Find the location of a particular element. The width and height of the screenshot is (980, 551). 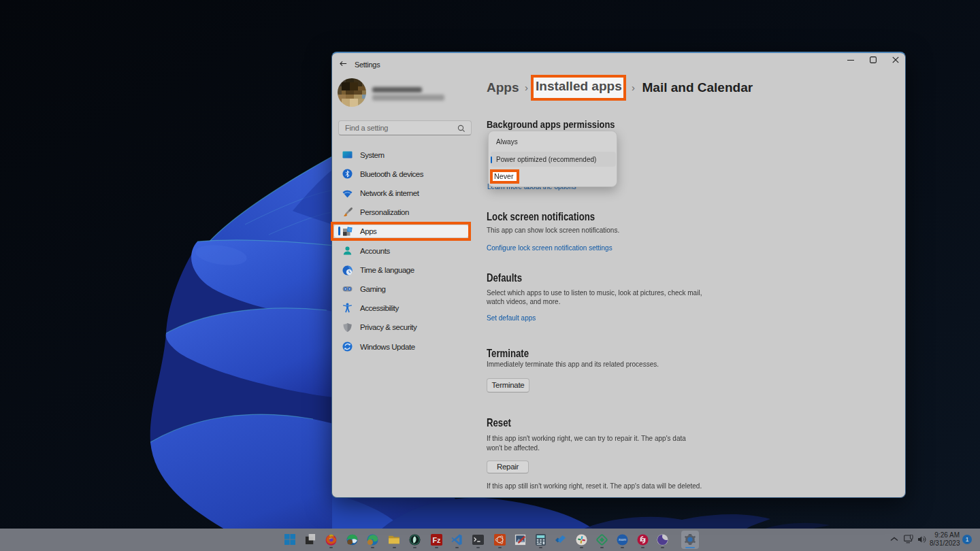

svg-text: zoom is located at coordinates (622, 540).